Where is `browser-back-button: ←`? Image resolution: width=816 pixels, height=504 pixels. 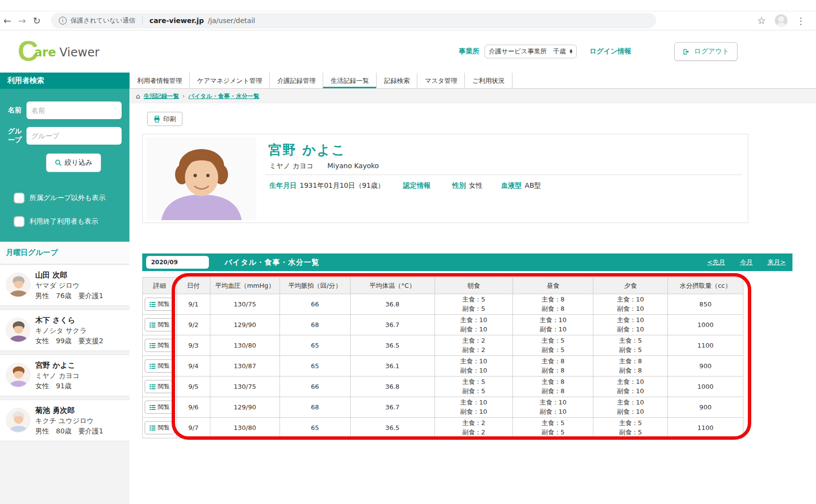 browser-back-button: ← is located at coordinates (7, 21).